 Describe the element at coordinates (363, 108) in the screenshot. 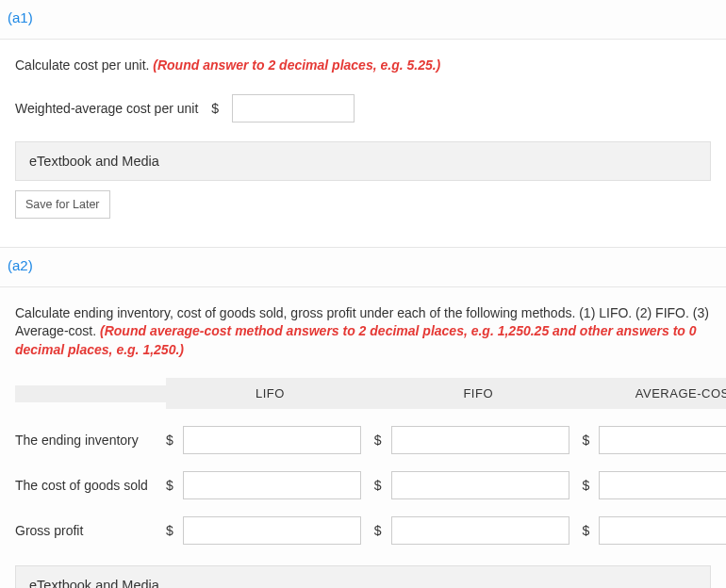

I see `a1-field-row: Weighted-average cost per unit $` at that location.